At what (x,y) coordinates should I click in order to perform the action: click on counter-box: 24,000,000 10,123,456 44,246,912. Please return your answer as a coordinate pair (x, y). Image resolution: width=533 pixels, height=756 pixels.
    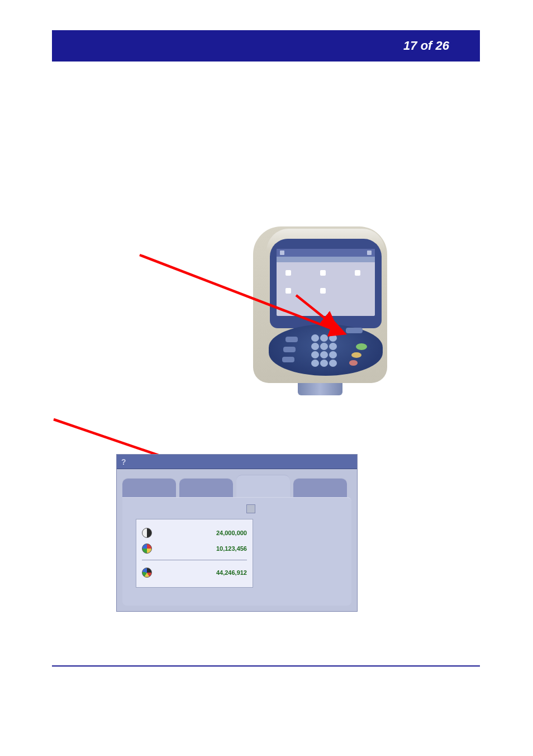
    Looking at the image, I should click on (194, 554).